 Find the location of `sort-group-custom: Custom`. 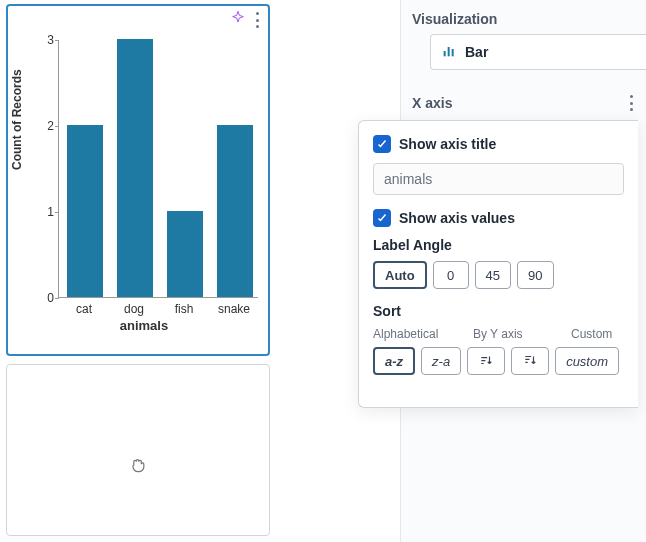

sort-group-custom: Custom is located at coordinates (598, 334).